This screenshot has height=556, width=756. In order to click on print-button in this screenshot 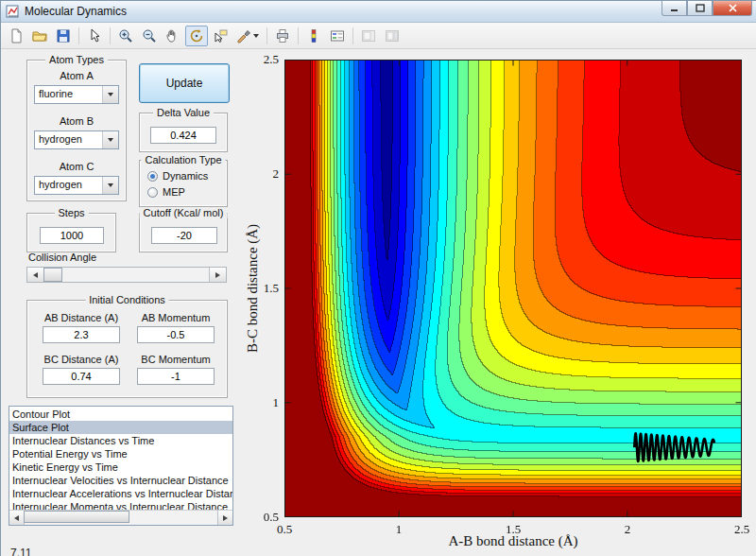, I will do `click(283, 36)`.